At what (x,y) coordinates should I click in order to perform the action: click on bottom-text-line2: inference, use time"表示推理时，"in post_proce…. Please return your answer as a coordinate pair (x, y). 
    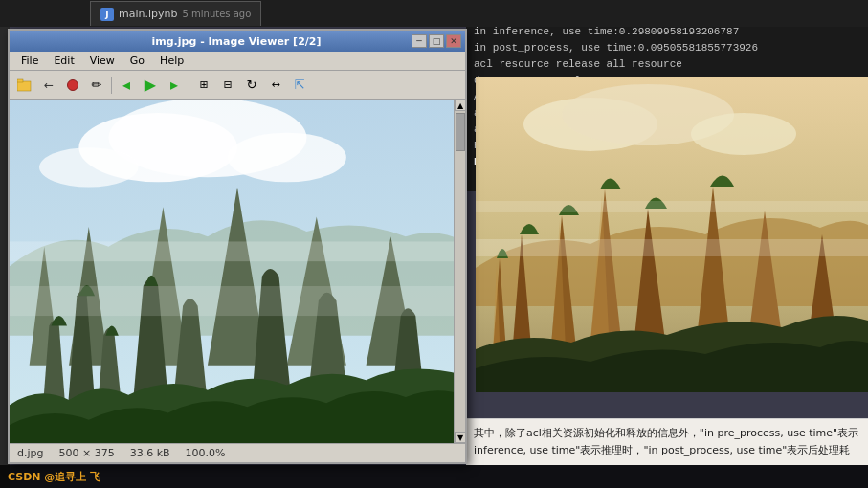
    Looking at the image, I should click on (667, 451).